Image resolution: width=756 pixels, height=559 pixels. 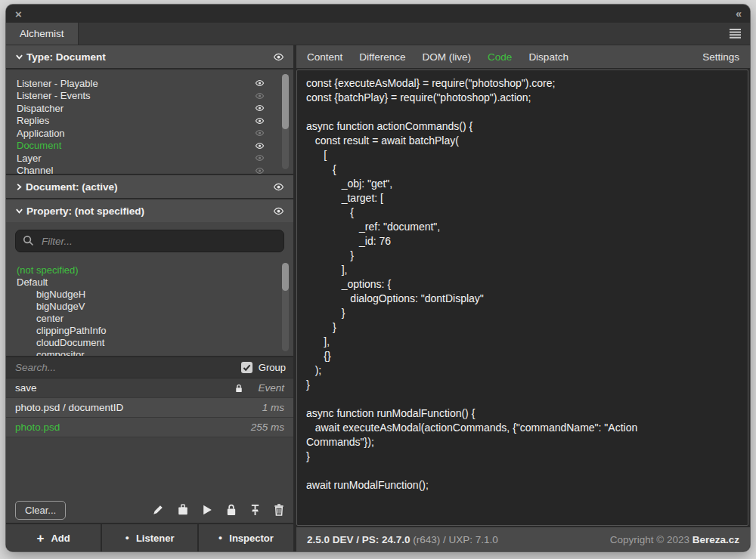 What do you see at coordinates (42, 33) in the screenshot?
I see `tab-alchemist: Alchemist` at bounding box center [42, 33].